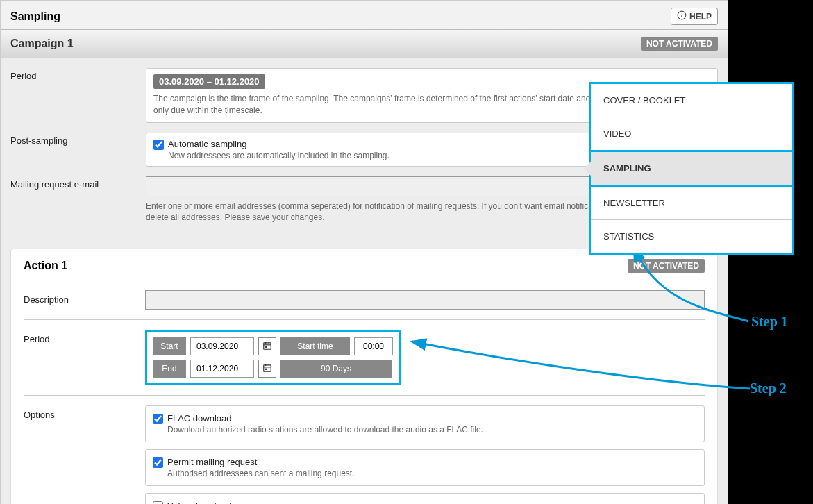  I want to click on option-video-download: Video download Authorised addressees can…, so click(425, 498).